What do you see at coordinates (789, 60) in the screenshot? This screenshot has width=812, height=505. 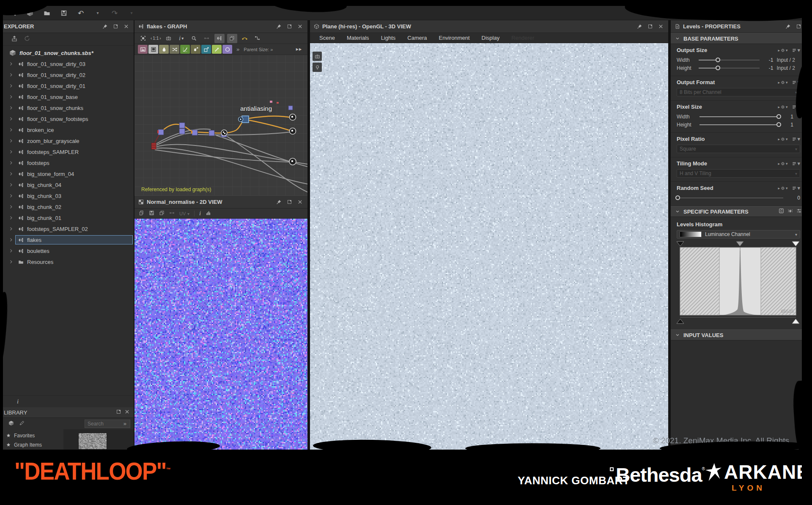 I see `width-suffix: Input / 2` at bounding box center [789, 60].